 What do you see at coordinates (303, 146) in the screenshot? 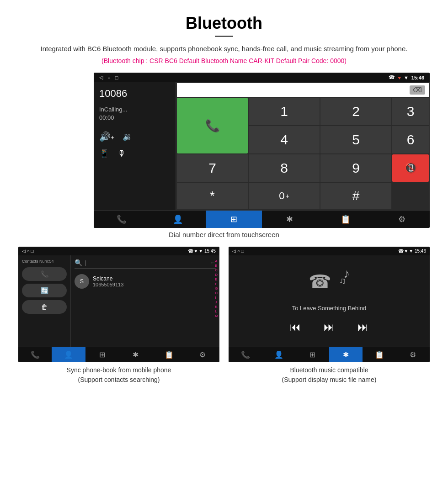
I see `dialpad-area: ⌫ 1 2 3 📞 4 5 6 7 8 9 📵` at bounding box center [303, 146].